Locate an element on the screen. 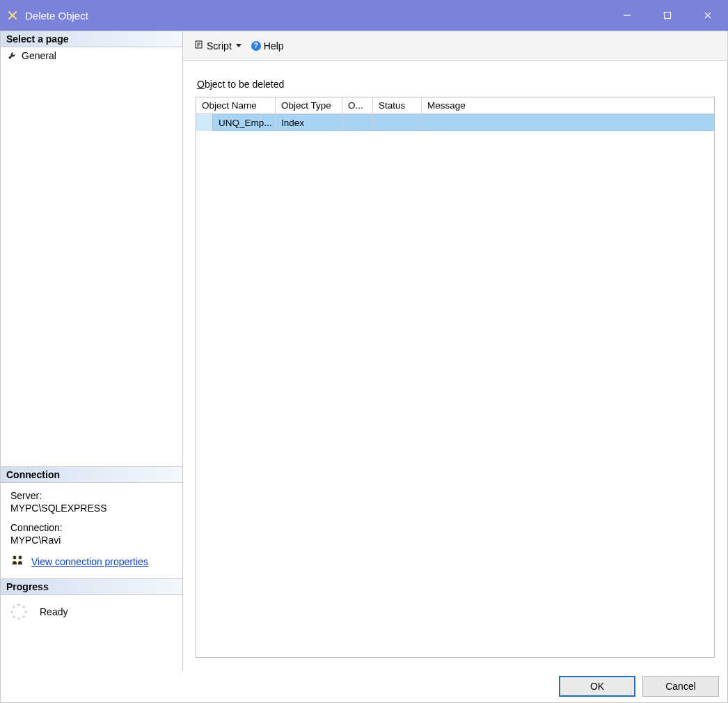 The image size is (728, 703). maximize-button is located at coordinates (667, 15).